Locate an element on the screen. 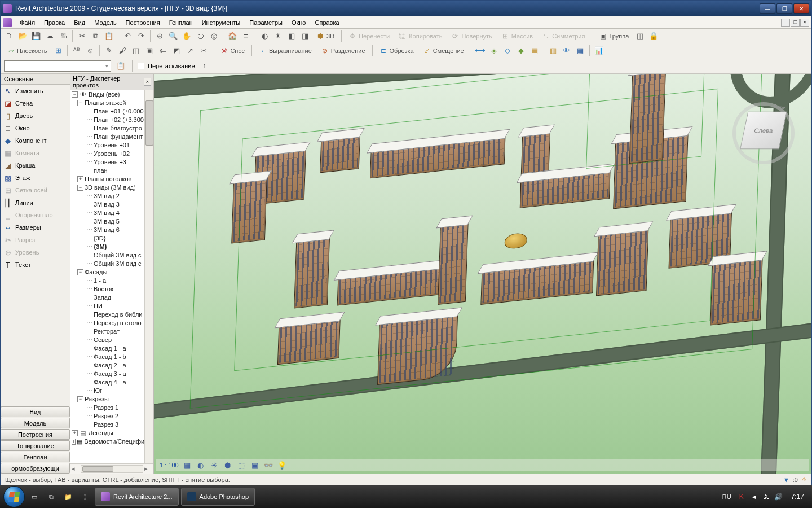 The height and width of the screenshot is (508, 812). design-tab: Тонирование is located at coordinates (35, 446).